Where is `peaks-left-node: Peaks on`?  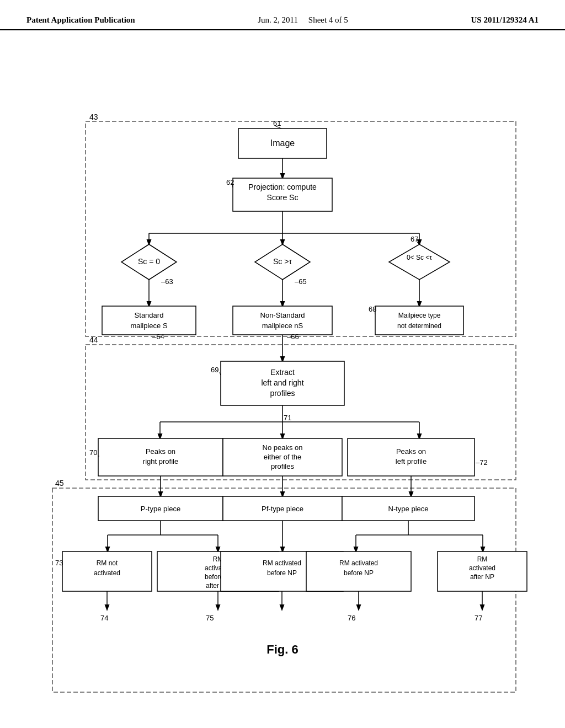
peaks-left-node: Peaks on is located at coordinates (411, 451).